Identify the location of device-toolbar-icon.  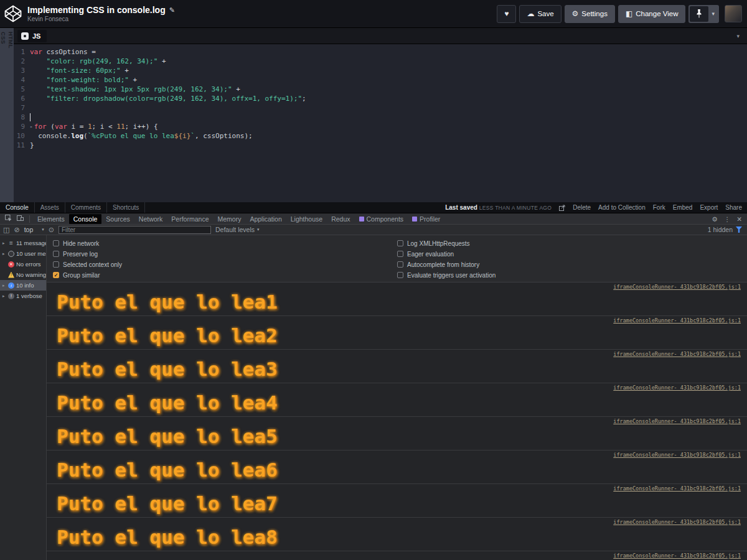
(20, 219).